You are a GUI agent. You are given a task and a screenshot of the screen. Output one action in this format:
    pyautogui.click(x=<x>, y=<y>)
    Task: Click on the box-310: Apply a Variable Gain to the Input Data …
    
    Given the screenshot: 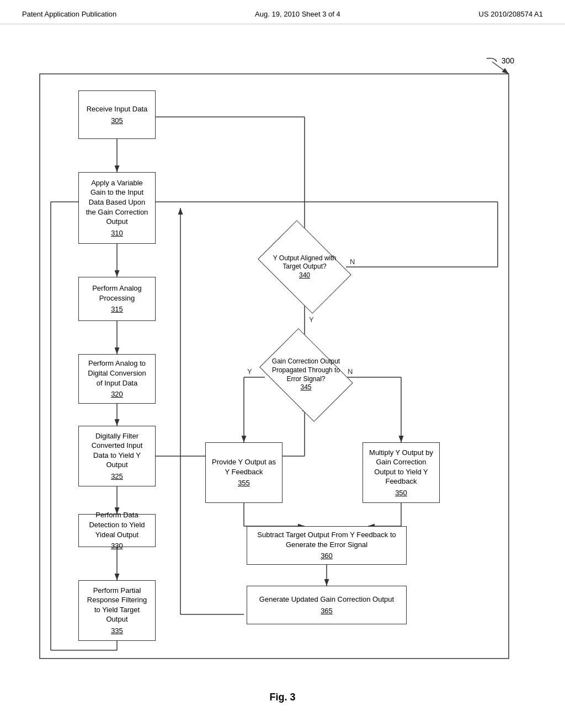 What is the action you would take?
    pyautogui.click(x=117, y=208)
    